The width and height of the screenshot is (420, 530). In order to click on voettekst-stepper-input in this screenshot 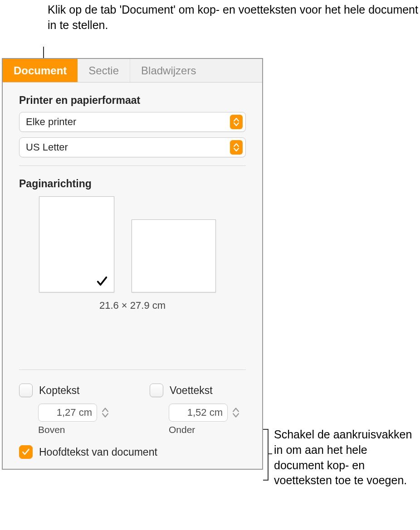, I will do `click(198, 413)`.